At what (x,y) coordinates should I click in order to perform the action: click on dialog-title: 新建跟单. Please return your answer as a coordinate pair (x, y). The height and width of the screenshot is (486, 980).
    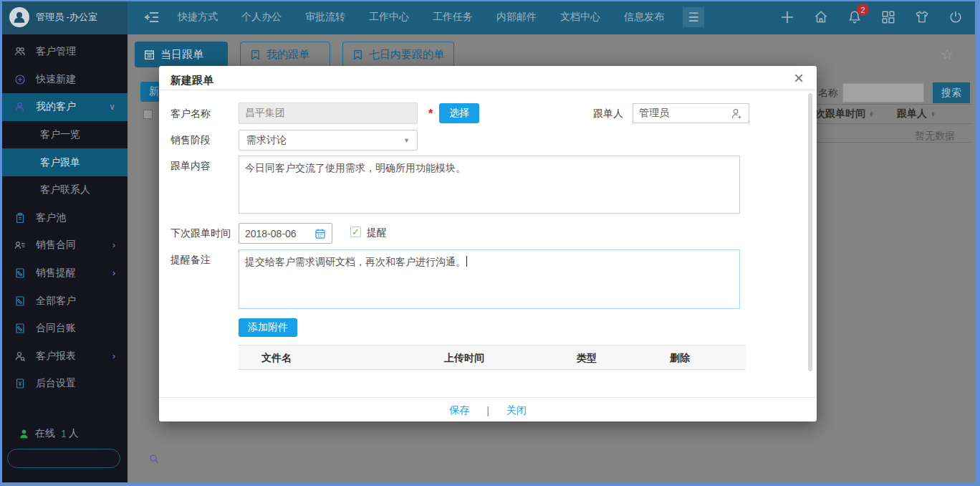
    Looking at the image, I should click on (192, 80).